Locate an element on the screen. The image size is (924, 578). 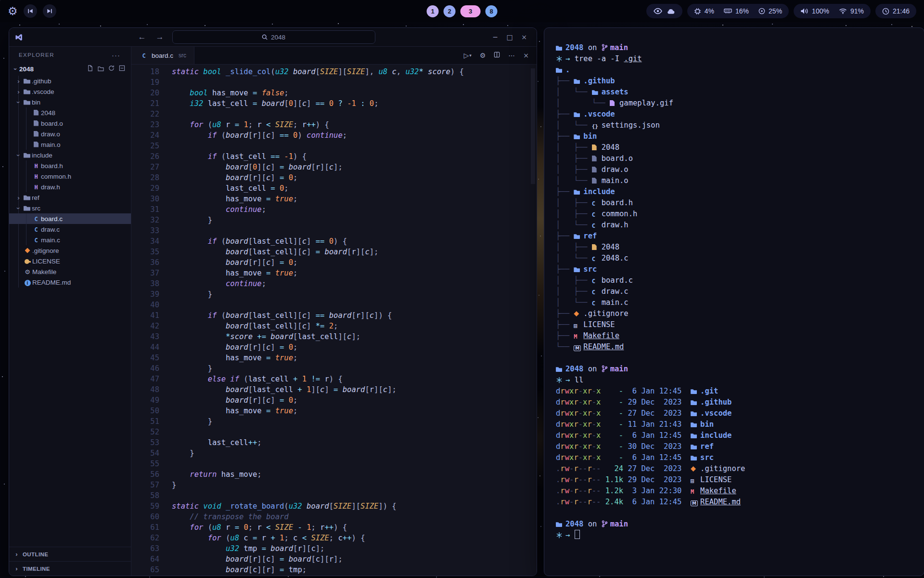
explorer-sidebar: EXPLORER ··· 2048 .github.vscodebin2048b… is located at coordinates (70, 311).